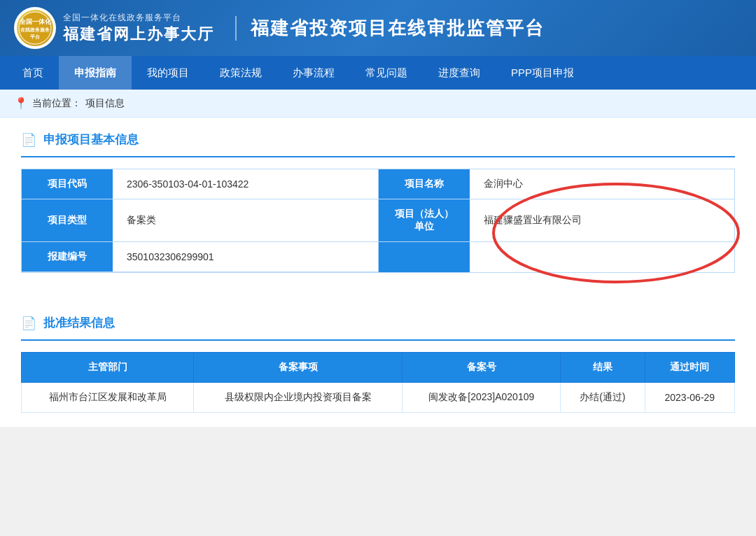  What do you see at coordinates (57, 104) in the screenshot?
I see `breadcrumb-prefix: 当前位置：` at bounding box center [57, 104].